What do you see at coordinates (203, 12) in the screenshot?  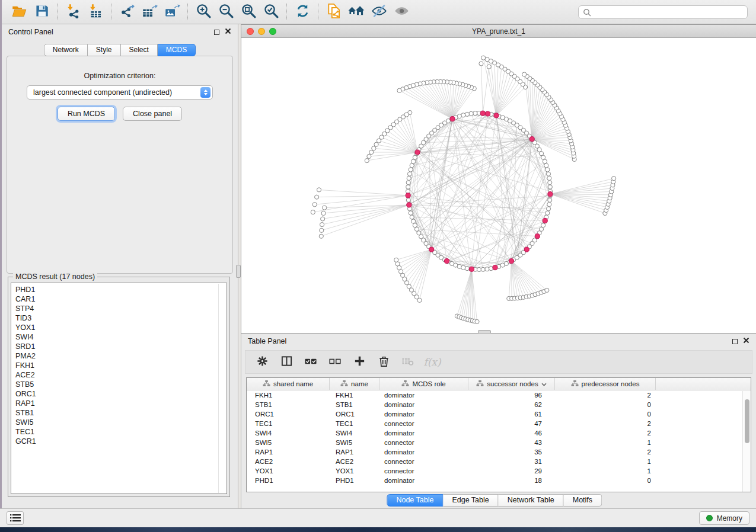 I see `zoom-in-button` at bounding box center [203, 12].